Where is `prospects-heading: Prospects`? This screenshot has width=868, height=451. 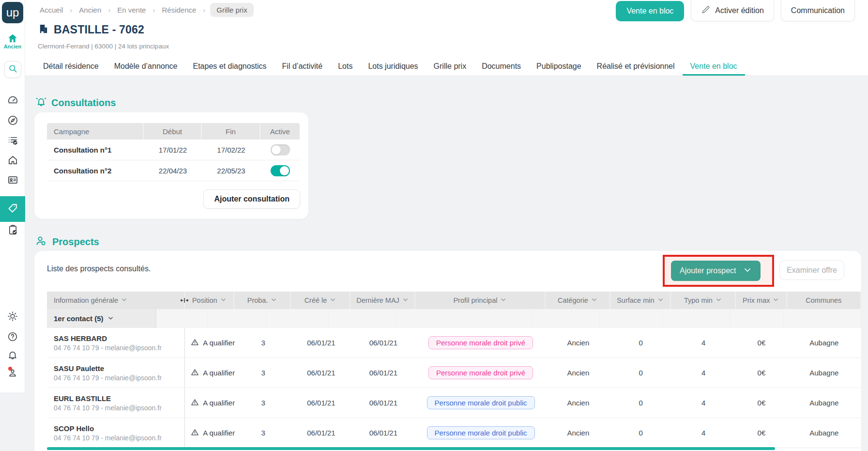 prospects-heading: Prospects is located at coordinates (67, 242).